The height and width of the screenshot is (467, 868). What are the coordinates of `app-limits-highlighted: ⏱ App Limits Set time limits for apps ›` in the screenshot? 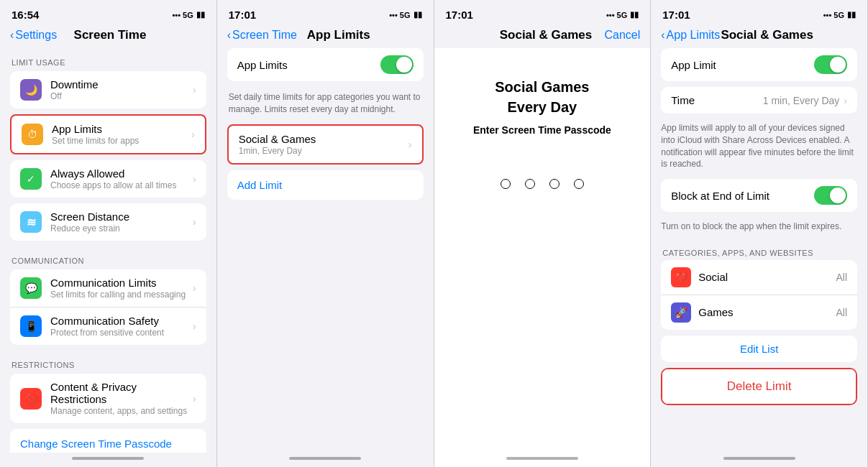 It's located at (108, 134).